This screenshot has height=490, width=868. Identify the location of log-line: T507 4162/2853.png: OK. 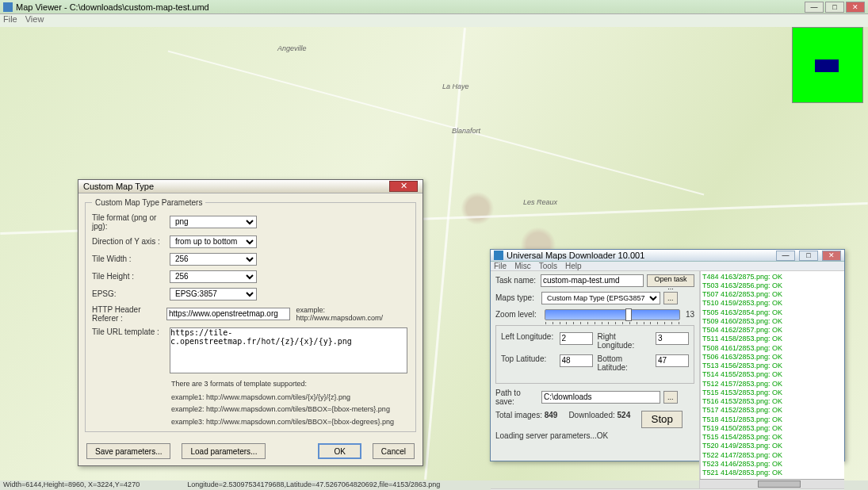
(772, 295).